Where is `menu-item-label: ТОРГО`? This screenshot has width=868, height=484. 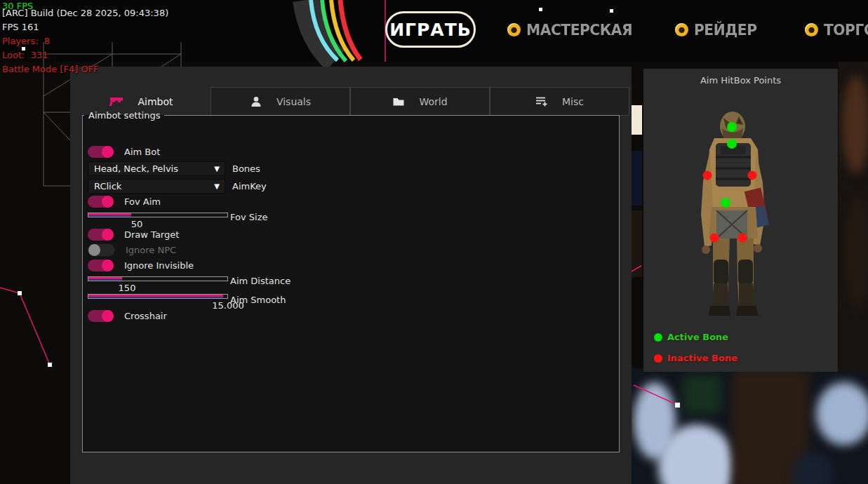
menu-item-label: ТОРГО is located at coordinates (846, 29).